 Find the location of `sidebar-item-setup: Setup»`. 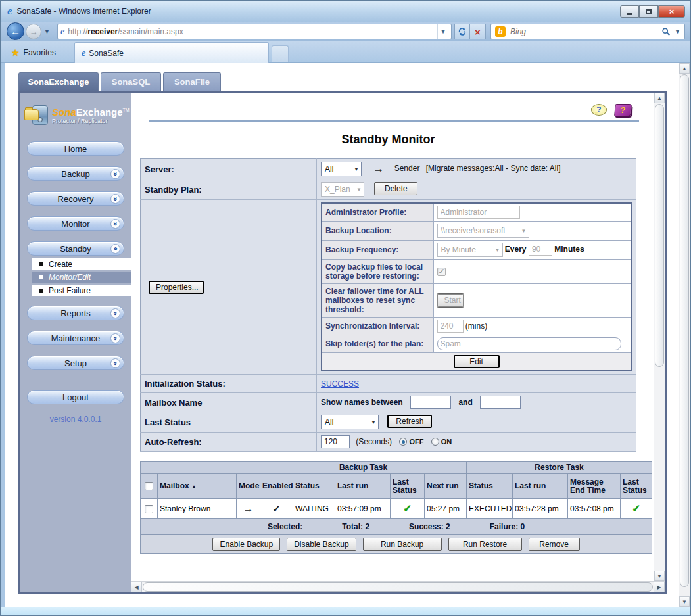

sidebar-item-setup: Setup» is located at coordinates (76, 363).